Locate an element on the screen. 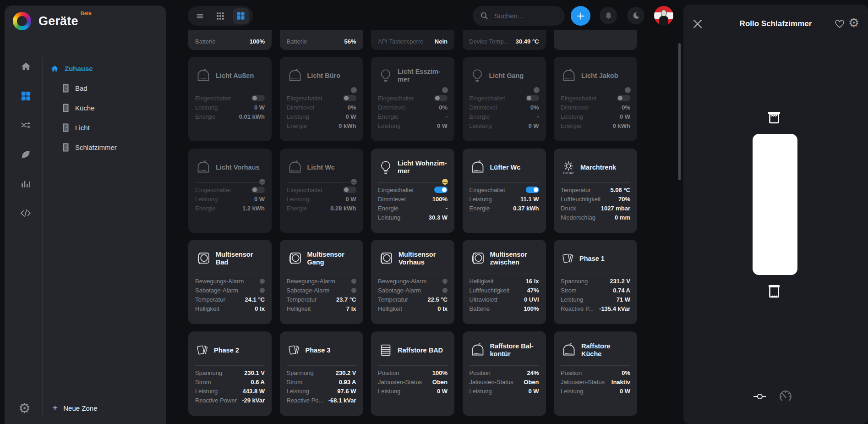 The height and width of the screenshot is (424, 868). row-value: 100% is located at coordinates (257, 41).